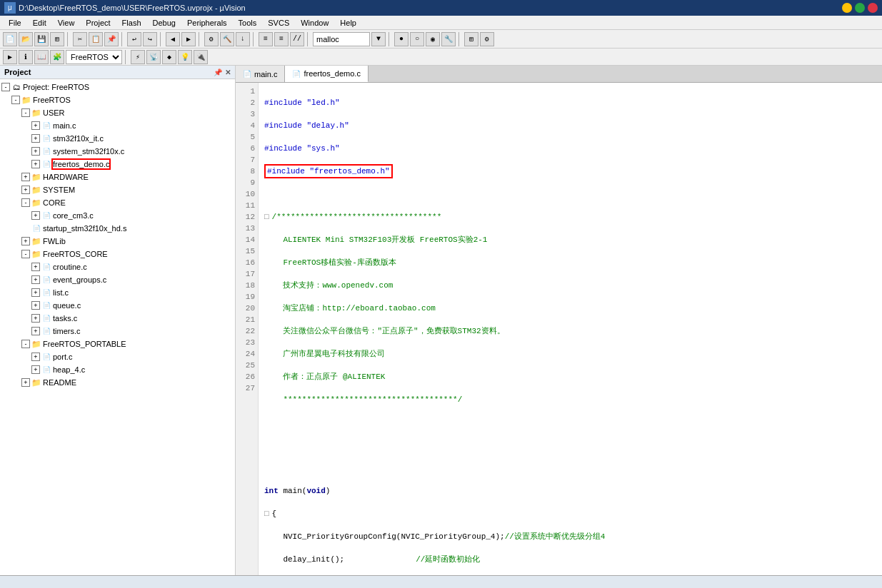  What do you see at coordinates (248, 23) in the screenshot?
I see `menu-item-tools: Tools` at bounding box center [248, 23].